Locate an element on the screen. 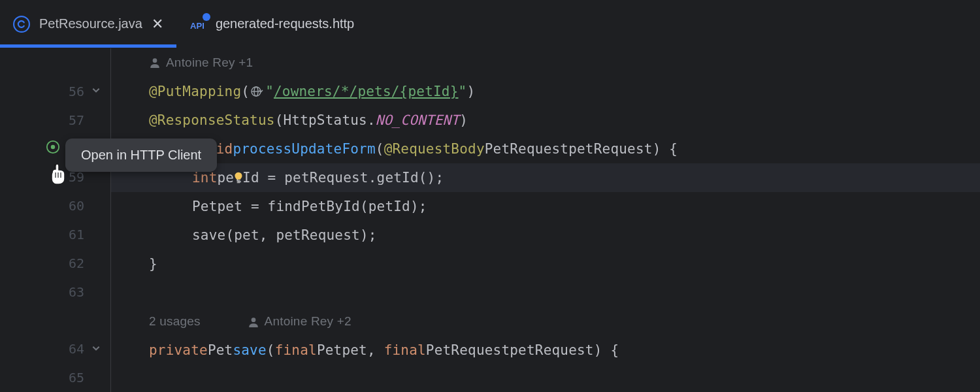 Image resolution: width=980 pixels, height=392 pixels. line-number: 62 is located at coordinates (71, 263).